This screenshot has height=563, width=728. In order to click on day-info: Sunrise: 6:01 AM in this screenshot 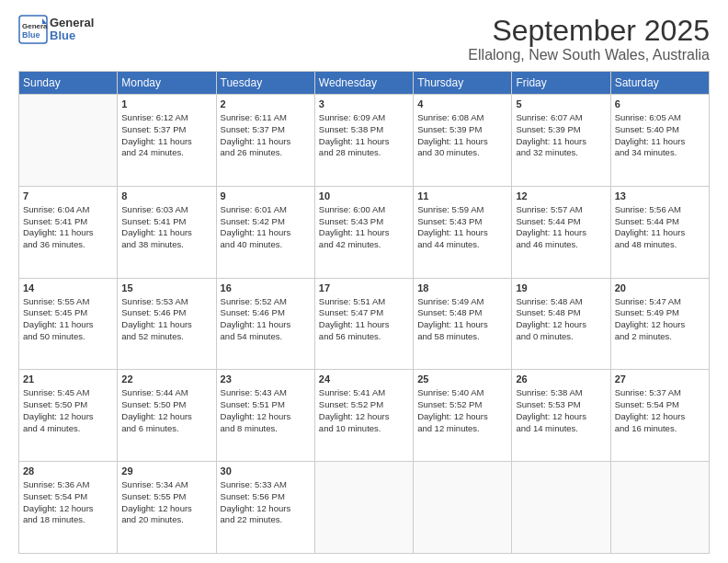, I will do `click(266, 210)`.